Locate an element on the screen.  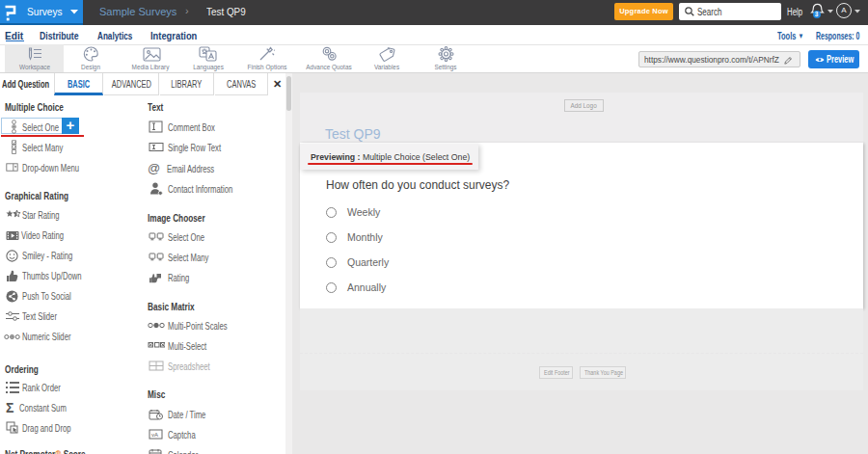
svg-text: vA is located at coordinates (154, 435).